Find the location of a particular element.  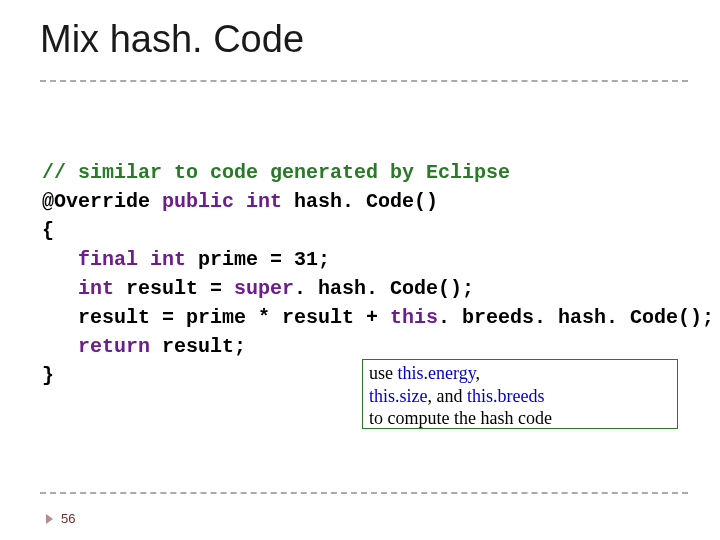

code-line-5-call: . hash. Code(); is located at coordinates (384, 288).